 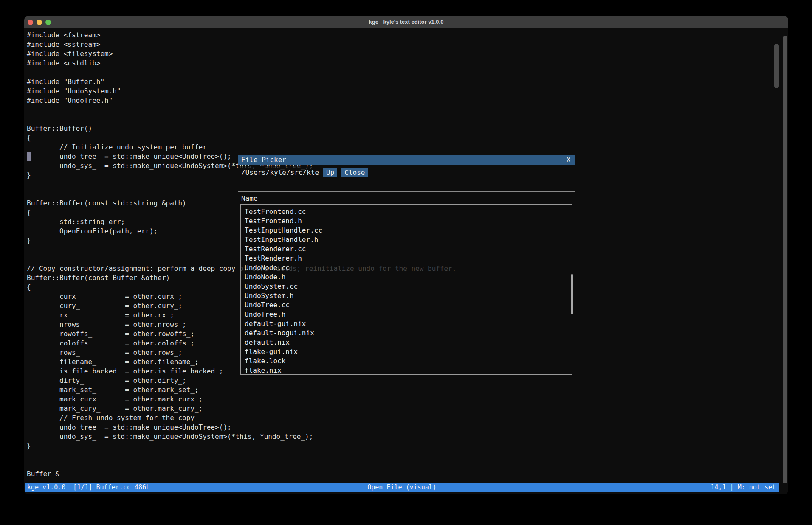 What do you see at coordinates (241, 474) in the screenshot?
I see `code-line: Buffer &` at bounding box center [241, 474].